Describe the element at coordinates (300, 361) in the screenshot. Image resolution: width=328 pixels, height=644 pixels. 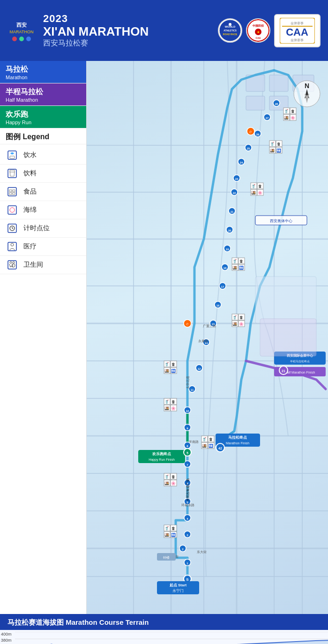
I see `svg-text: 半程马拉松终点` at that location.